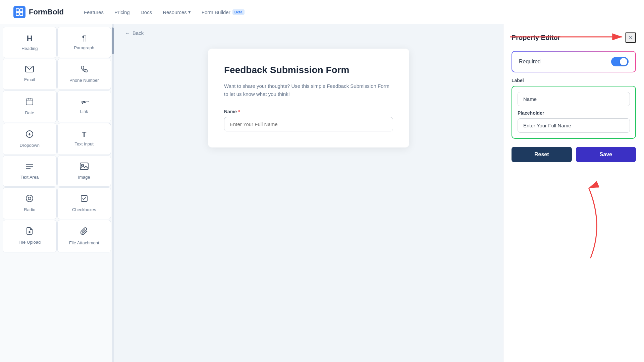 This screenshot has height=362, width=644. I want to click on label-section-title: Label, so click(574, 80).